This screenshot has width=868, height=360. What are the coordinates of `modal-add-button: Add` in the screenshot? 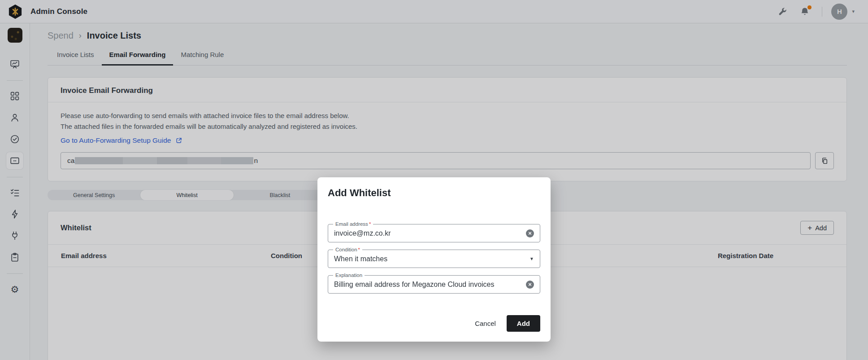 It's located at (524, 323).